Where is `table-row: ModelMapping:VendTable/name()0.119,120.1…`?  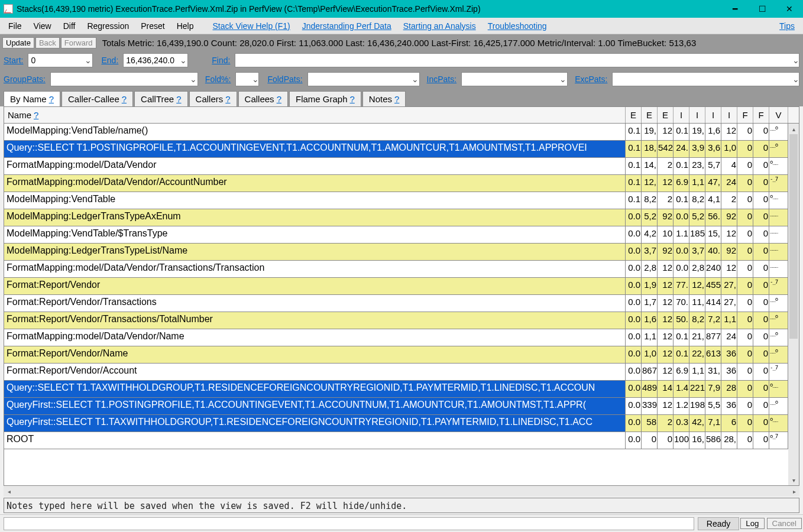 table-row: ModelMapping:VendTable/name()0.119,120.1… is located at coordinates (402, 132).